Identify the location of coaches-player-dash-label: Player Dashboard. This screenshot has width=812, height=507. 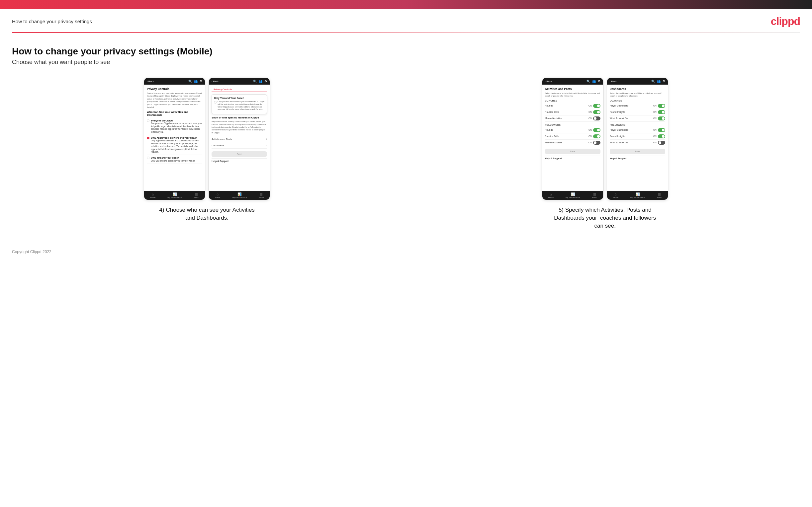
(619, 106).